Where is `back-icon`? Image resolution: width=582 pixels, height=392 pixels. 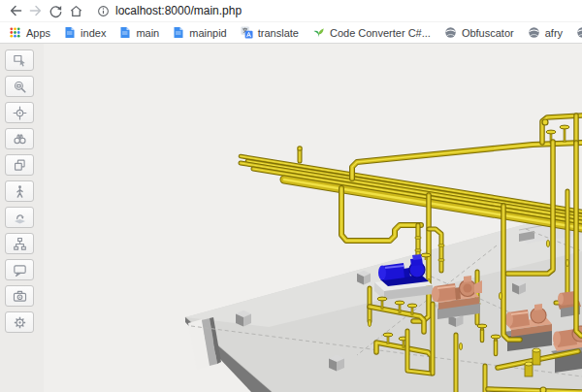
back-icon is located at coordinates (16, 11).